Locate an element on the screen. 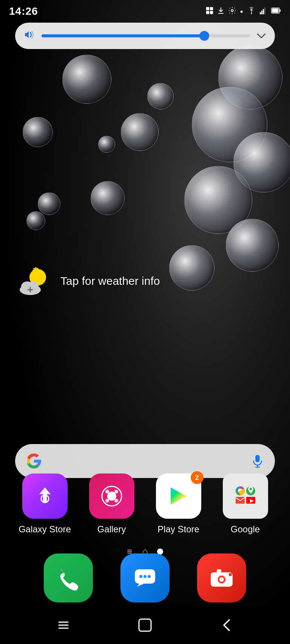 The width and height of the screenshot is (290, 644). app-item-galaxy-store: Galaxy Store is located at coordinates (45, 504).